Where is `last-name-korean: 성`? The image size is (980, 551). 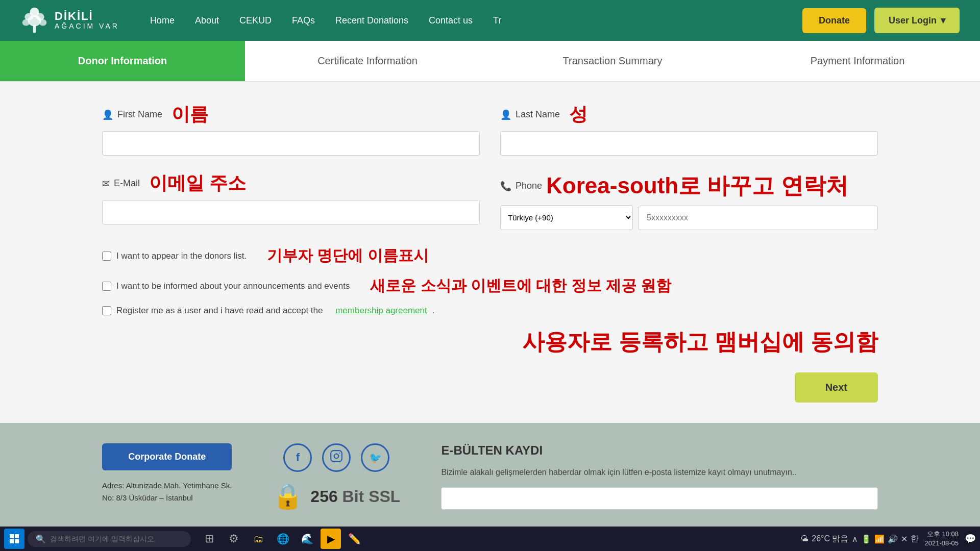
last-name-korean: 성 is located at coordinates (578, 114).